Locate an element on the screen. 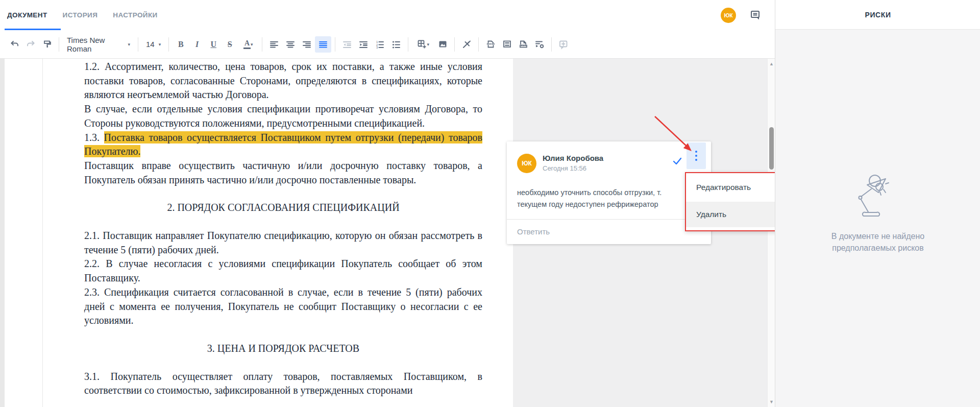 Image resolution: width=980 pixels, height=407 pixels. user-avatar: ЮК is located at coordinates (728, 15).